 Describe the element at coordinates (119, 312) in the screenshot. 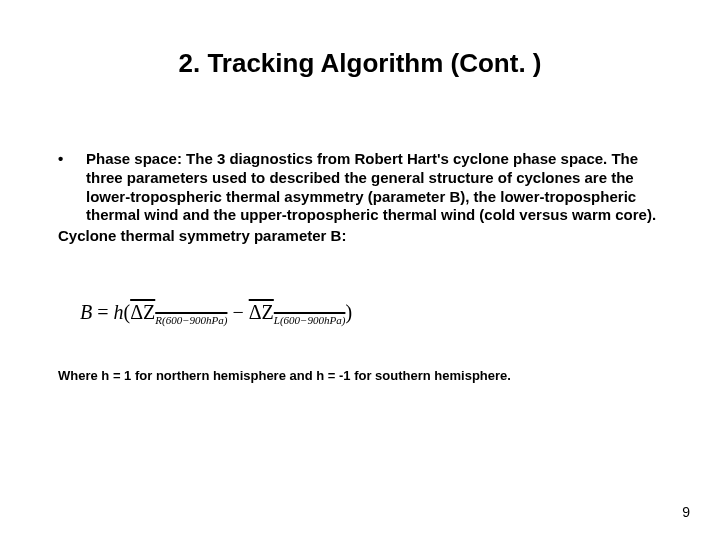

I see `eq-h: h` at that location.